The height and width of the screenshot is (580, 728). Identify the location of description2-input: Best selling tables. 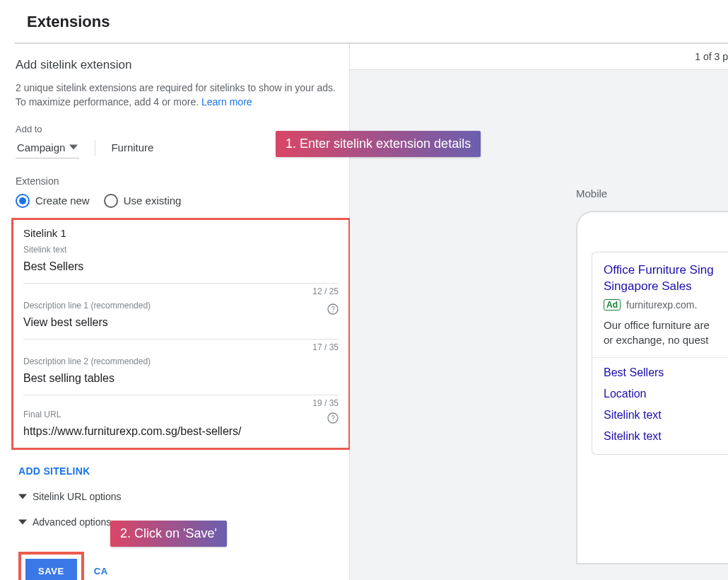
(181, 378).